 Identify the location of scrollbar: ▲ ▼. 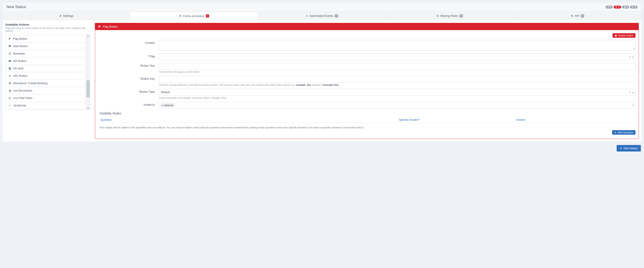
(88, 72).